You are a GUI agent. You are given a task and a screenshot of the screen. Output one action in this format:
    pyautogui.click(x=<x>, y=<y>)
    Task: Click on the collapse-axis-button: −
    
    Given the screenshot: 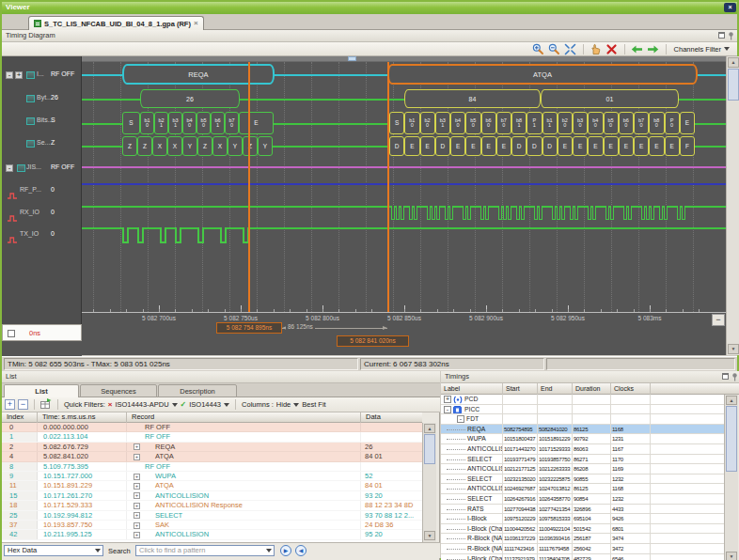 What is the action you would take?
    pyautogui.click(x=718, y=319)
    